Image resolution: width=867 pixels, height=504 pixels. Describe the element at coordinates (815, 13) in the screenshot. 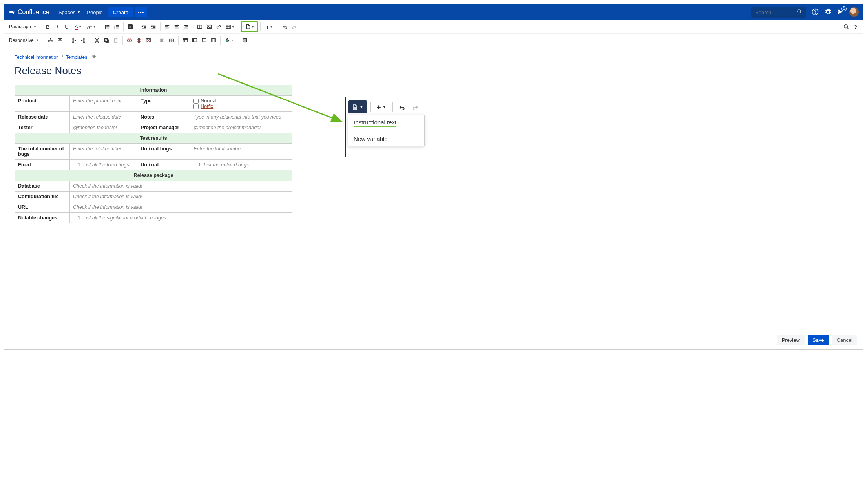

I see `help-icon` at that location.